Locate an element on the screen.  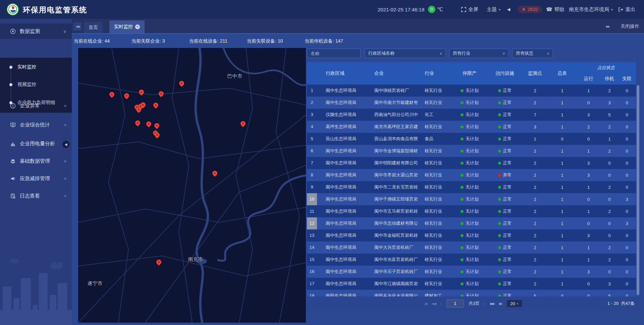
table-row: 6阆中生态环境局阆中市金博瑞新型墙材砖瓦行业无计划正常21120 is located at coordinates (472, 151).